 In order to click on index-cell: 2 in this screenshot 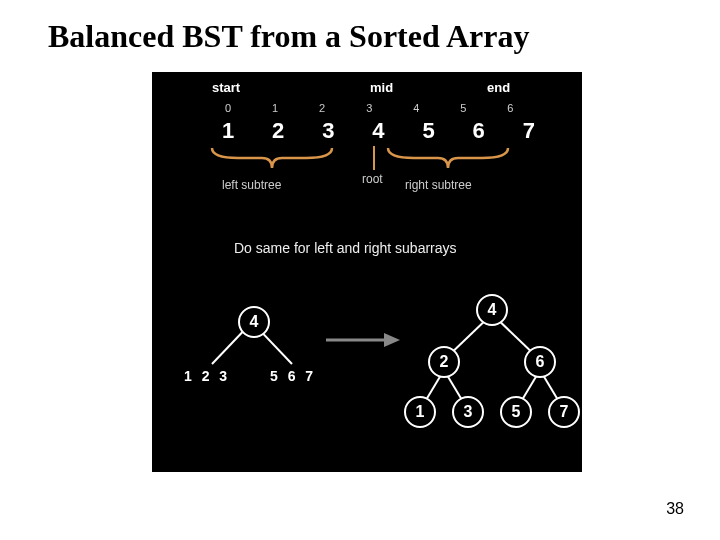, I will do `click(322, 108)`.